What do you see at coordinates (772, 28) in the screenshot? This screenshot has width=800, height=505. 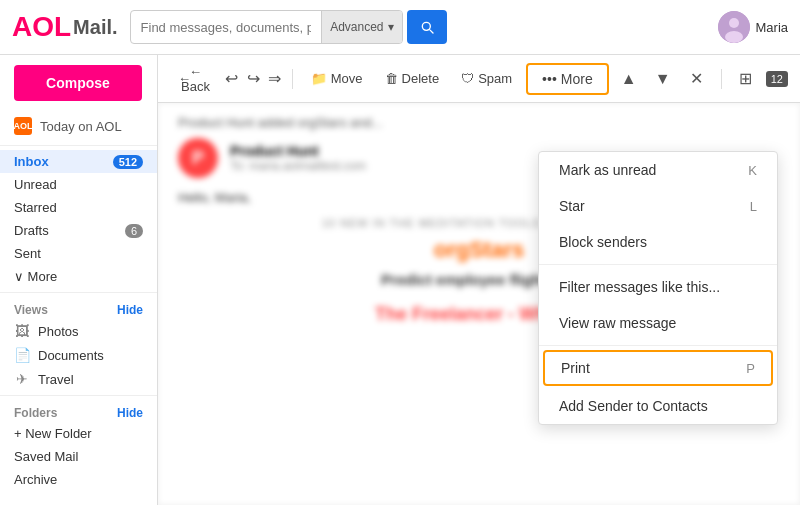 I see `user-name: Maria` at bounding box center [772, 28].